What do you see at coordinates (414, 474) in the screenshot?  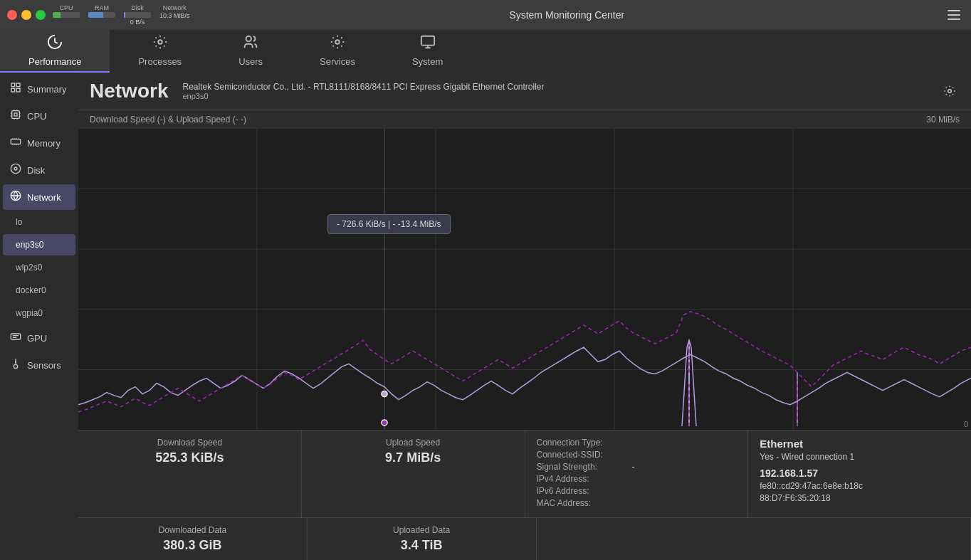 I see `upload-speed-stat: Upload Speed 9.7 MiB/s` at bounding box center [414, 474].